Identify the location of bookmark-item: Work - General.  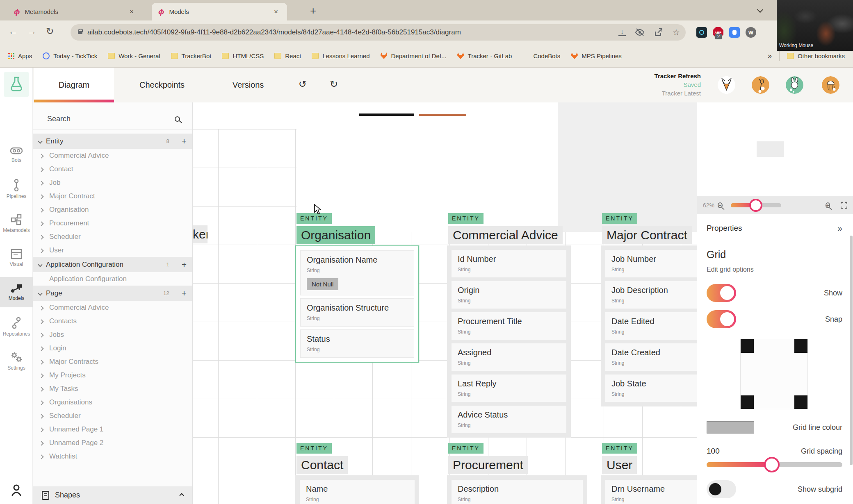
(134, 56).